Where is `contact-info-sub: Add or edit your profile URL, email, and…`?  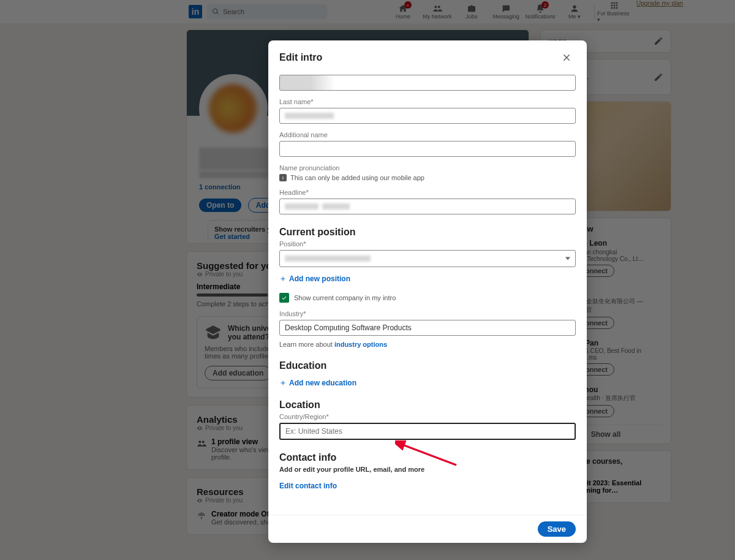 contact-info-sub: Add or edit your profile URL, email, and… is located at coordinates (428, 469).